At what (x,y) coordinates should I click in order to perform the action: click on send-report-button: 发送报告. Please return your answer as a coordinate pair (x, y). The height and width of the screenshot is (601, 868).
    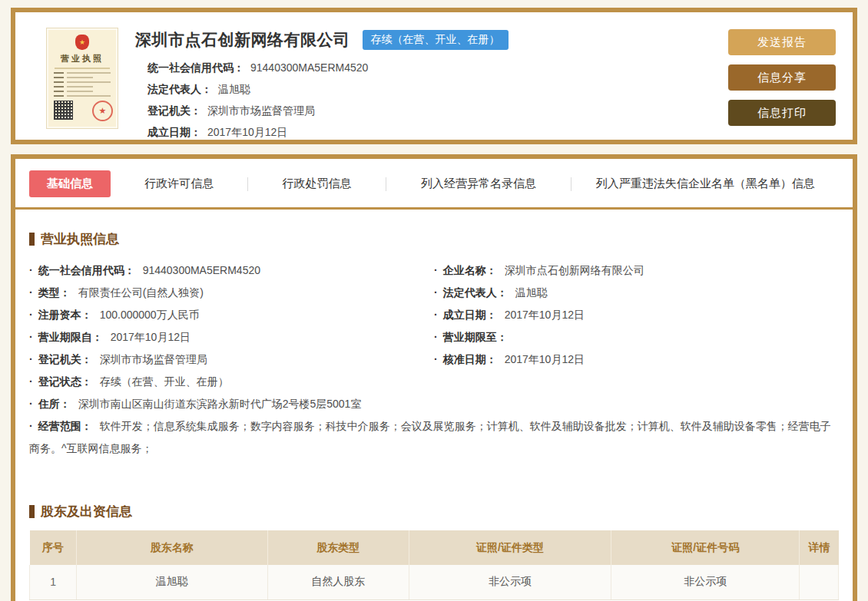
    Looking at the image, I should click on (782, 42).